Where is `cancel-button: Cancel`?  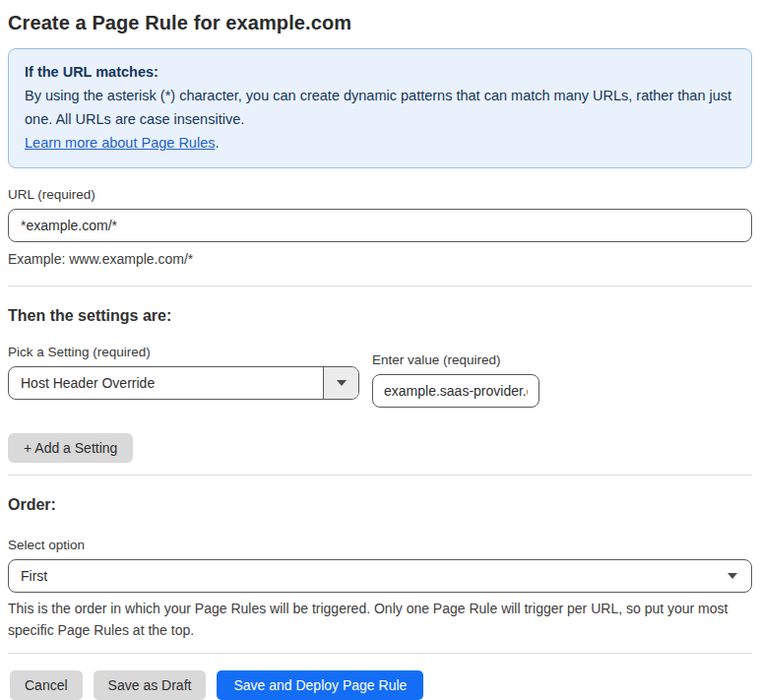 cancel-button: Cancel is located at coordinates (46, 685).